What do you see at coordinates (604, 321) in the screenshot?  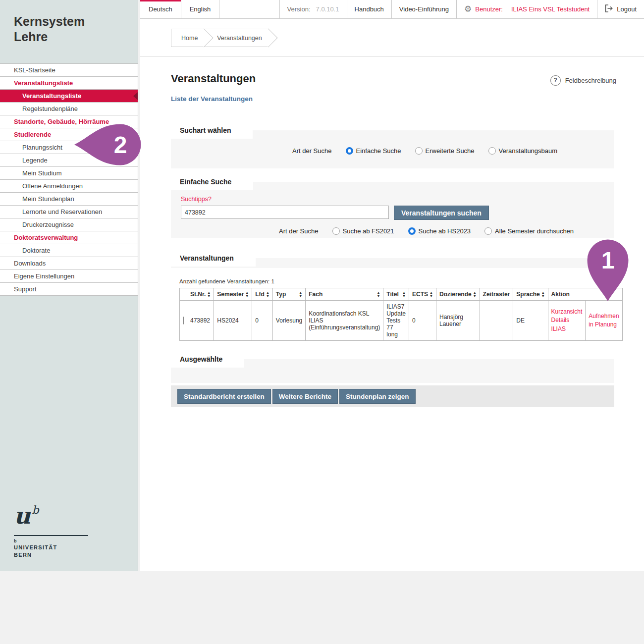 I see `cell-aktion-planung: Aufnehmen in Planung` at bounding box center [604, 321].